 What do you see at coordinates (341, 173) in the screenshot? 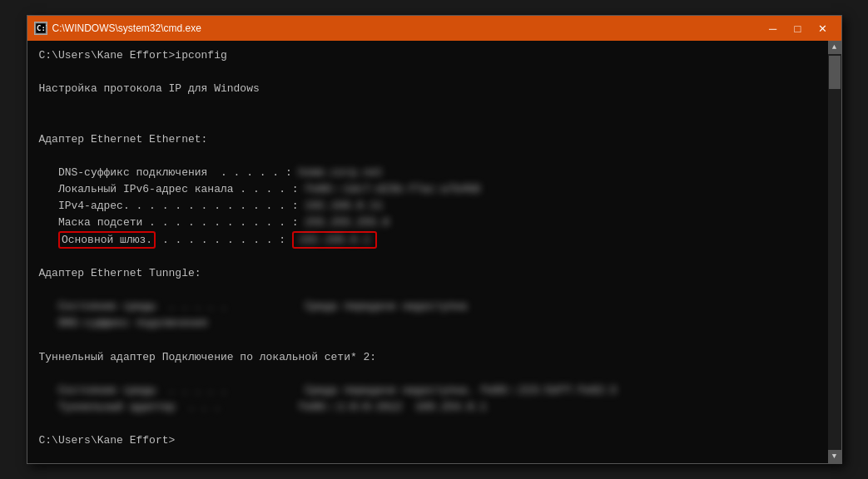
I see `dns-value: home.corp.net` at bounding box center [341, 173].